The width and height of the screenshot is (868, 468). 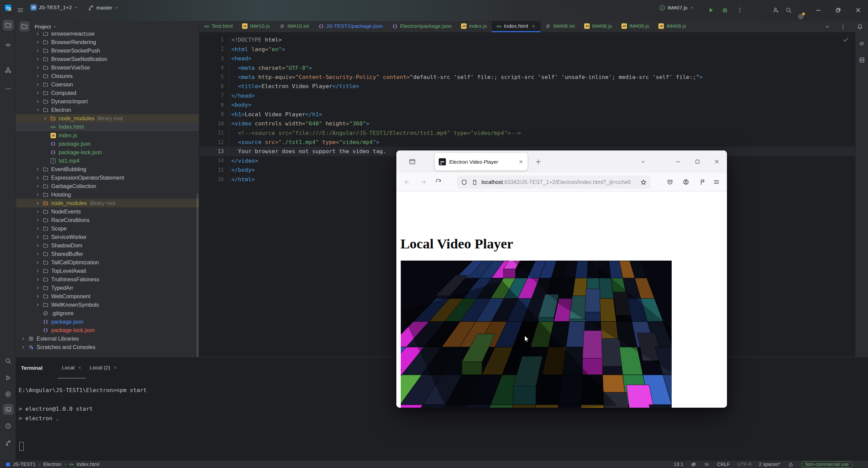 I want to click on tree-item-toplevelawait: TopLevelAwait, so click(x=107, y=271).